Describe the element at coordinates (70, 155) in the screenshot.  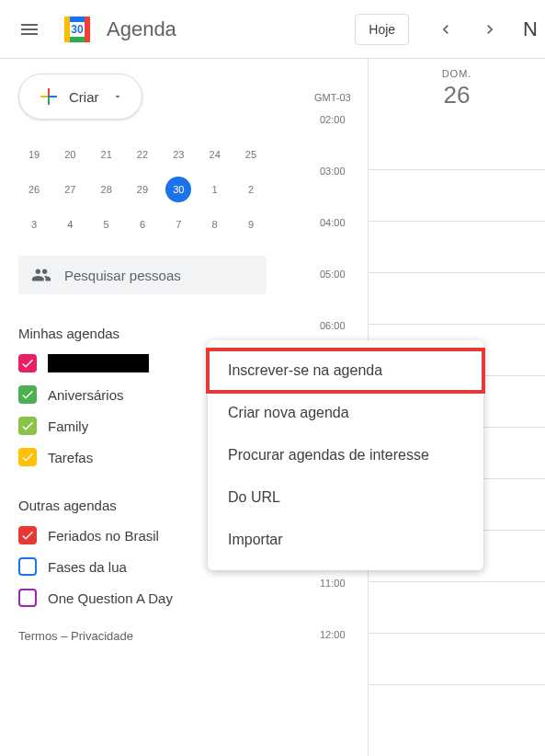
I see `mini-cal-day: 20` at that location.